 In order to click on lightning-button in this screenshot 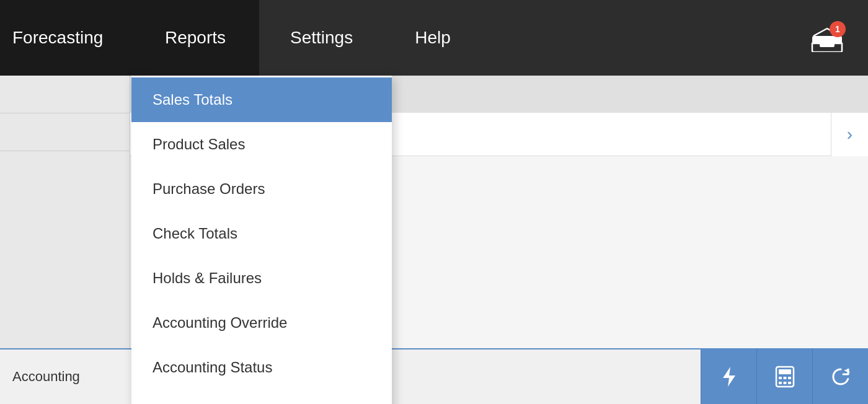, I will do `click(728, 377)`.